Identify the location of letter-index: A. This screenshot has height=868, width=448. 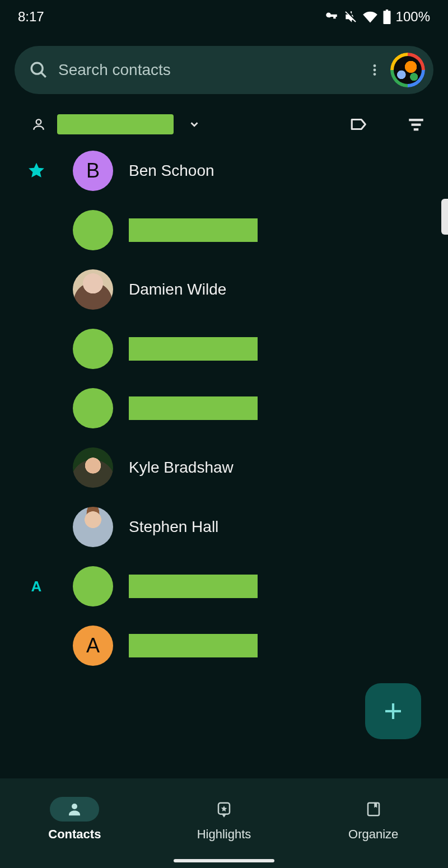
(37, 587).